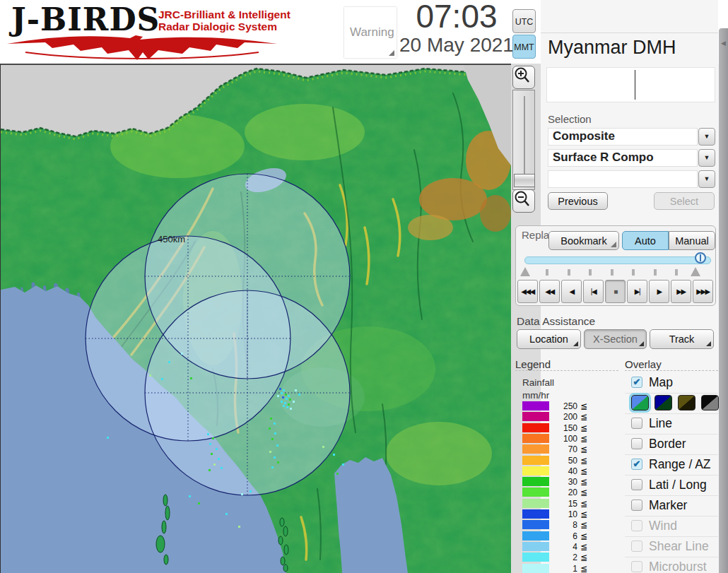  Describe the element at coordinates (563, 514) in the screenshot. I see `legend-value: 10` at that location.